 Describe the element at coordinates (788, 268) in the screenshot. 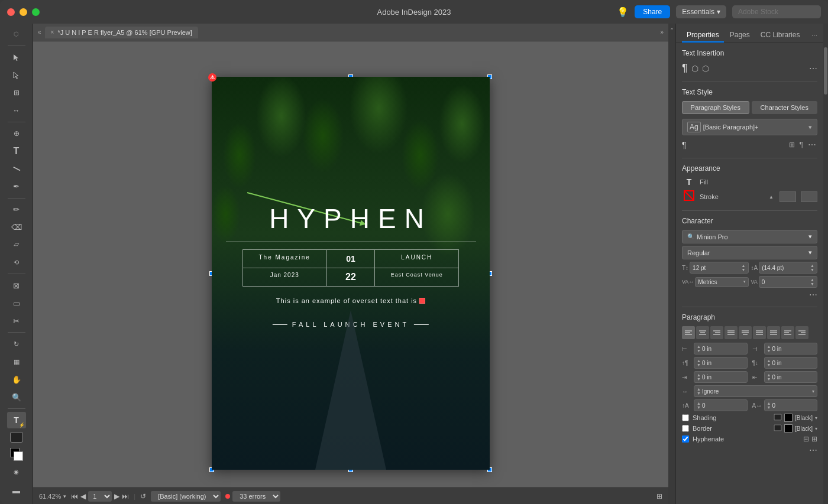

I see `leading-input: (14.4 pt) ▲ ▼` at that location.